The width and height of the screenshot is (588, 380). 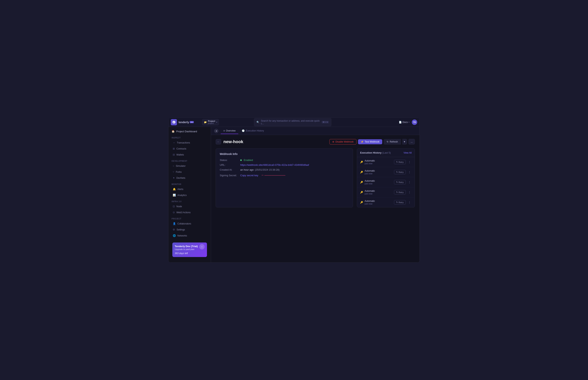 What do you see at coordinates (315, 199) in the screenshot?
I see `page-content: ← new-hook ⊗ Disable Webhook ⚡ Test Webh…` at bounding box center [315, 199].